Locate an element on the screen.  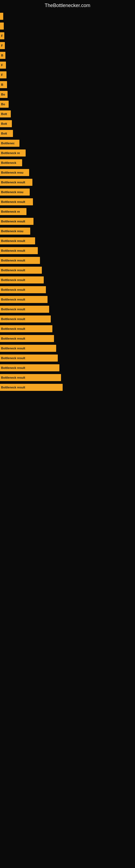
bar-item: Bottleneck resu is located at coordinates (15, 192).